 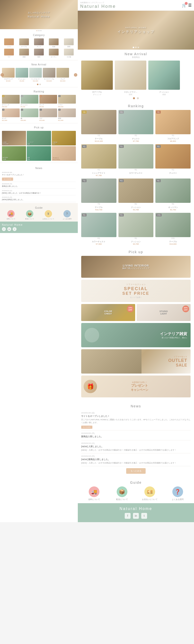 What do you see at coordinates (136, 516) in the screenshot?
I see `instagram-icon-right: in` at bounding box center [136, 516].